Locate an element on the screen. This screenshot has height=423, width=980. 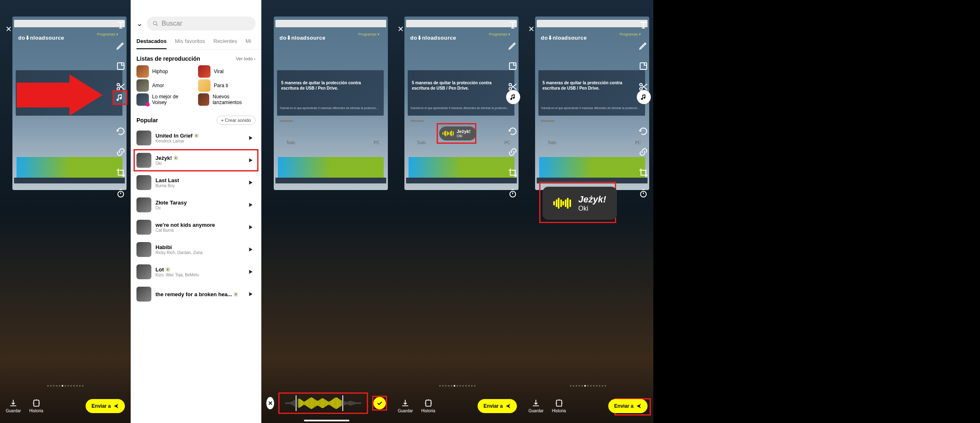
playlists-title: Listas de reproducción is located at coordinates (168, 59).